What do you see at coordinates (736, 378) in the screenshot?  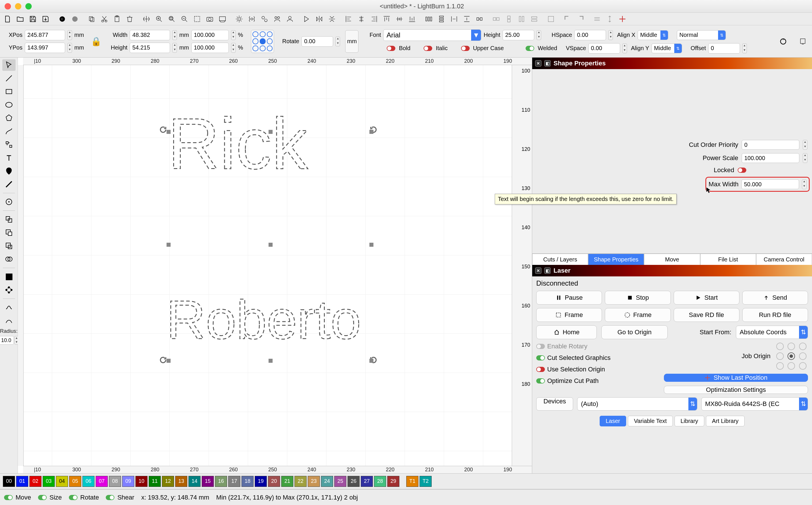 I see `show-last-position-button: Show Last Position` at bounding box center [736, 378].